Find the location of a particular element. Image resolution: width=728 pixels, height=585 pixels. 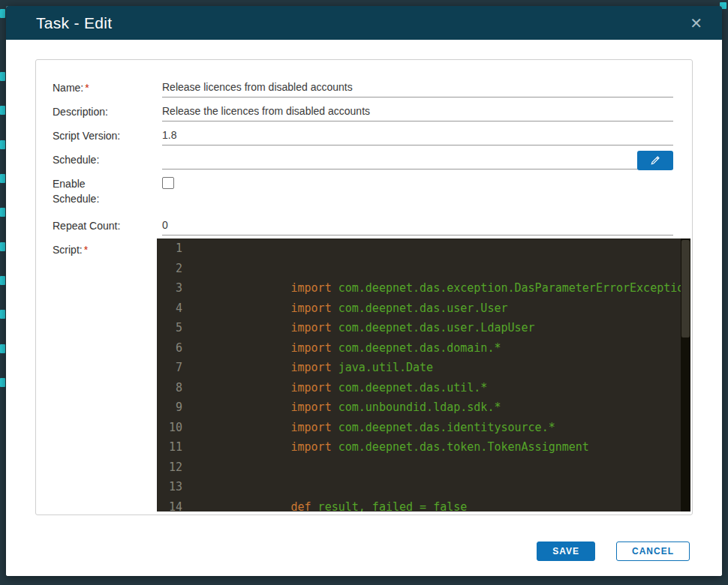

name-label: Name:* is located at coordinates (107, 87).